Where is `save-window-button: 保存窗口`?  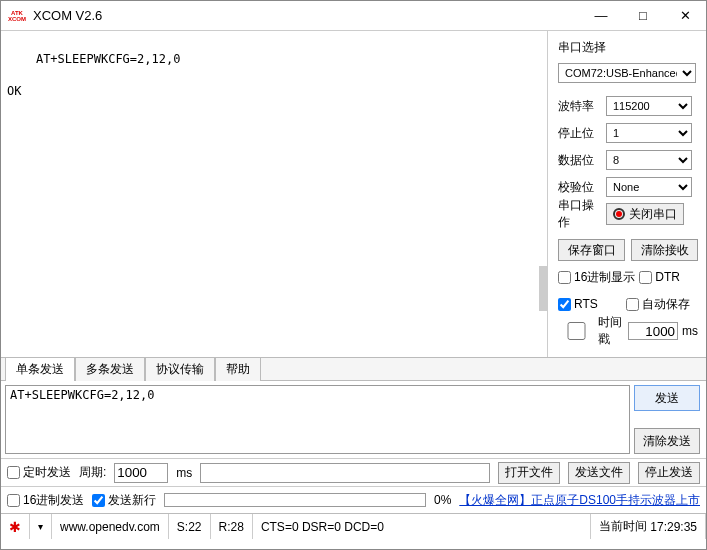 save-window-button: 保存窗口 is located at coordinates (592, 250).